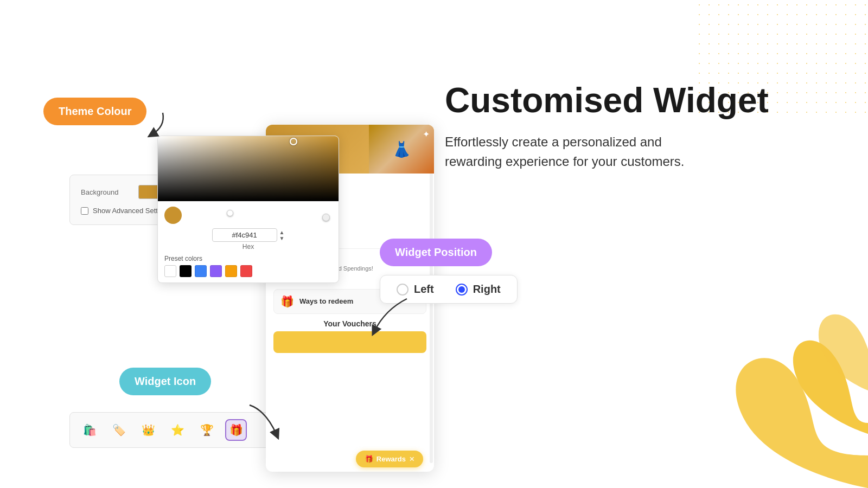  I want to click on preset-section: Preset colors, so click(248, 266).